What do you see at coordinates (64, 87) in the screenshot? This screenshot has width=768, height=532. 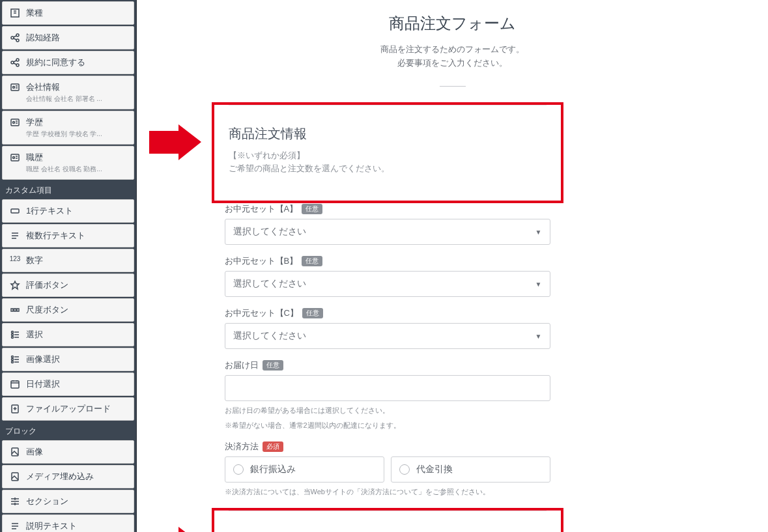 I see `sidebar-item-label: 会社情報` at bounding box center [64, 87].